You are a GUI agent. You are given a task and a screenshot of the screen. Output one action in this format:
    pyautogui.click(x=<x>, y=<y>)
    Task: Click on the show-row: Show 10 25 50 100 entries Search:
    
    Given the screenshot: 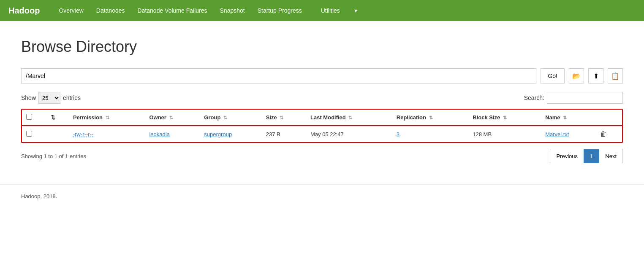 What is the action you would take?
    pyautogui.click(x=322, y=98)
    